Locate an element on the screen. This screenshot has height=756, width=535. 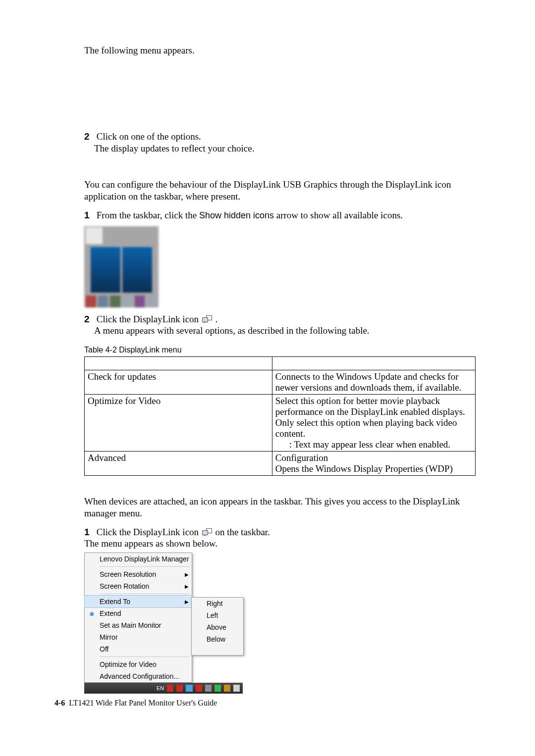
submenu-above: Above is located at coordinates (217, 627).